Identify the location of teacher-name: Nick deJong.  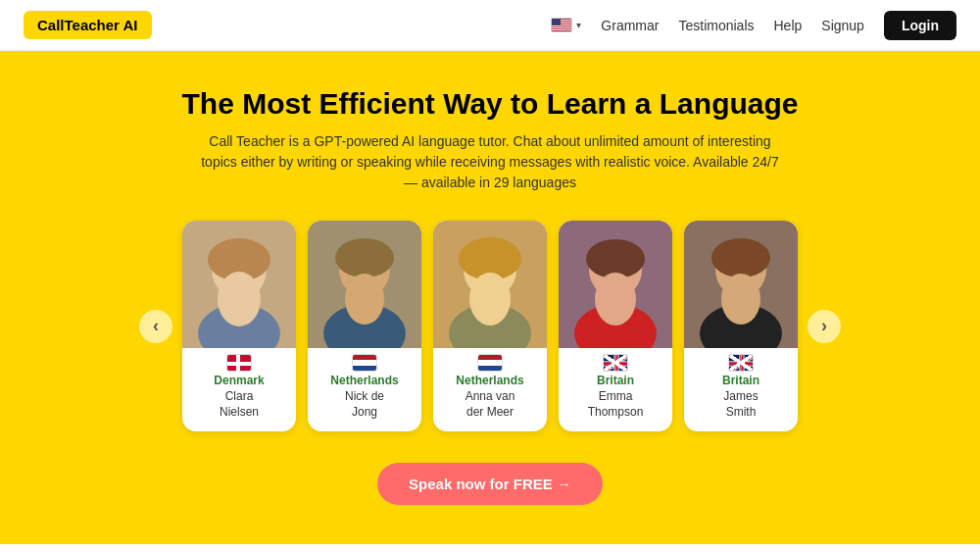
(365, 404).